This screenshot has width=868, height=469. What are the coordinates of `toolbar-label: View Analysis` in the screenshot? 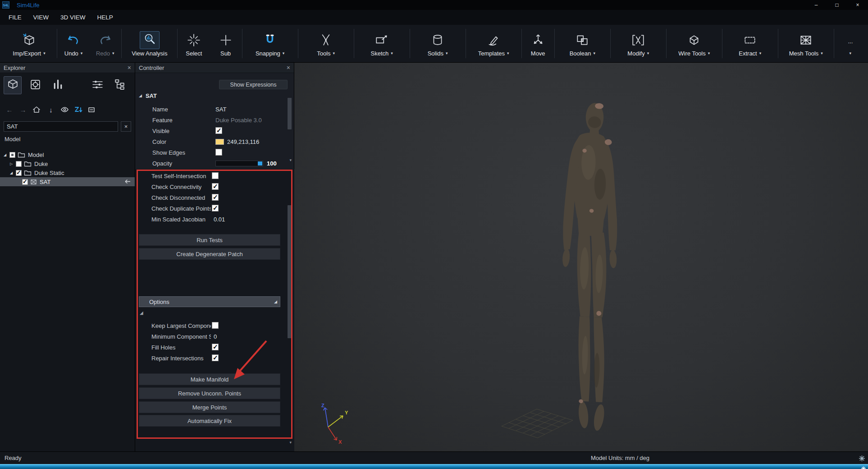 It's located at (150, 53).